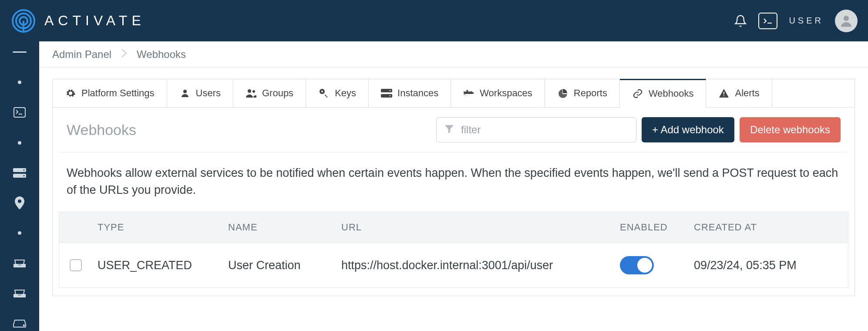  Describe the element at coordinates (78, 21) in the screenshot. I see `brand-logo: ACTIVATE` at that location.